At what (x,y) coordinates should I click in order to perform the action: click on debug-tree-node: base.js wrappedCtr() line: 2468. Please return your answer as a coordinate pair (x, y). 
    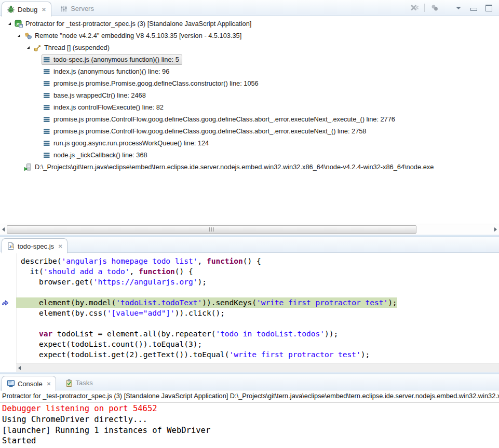
    Looking at the image, I should click on (249, 96).